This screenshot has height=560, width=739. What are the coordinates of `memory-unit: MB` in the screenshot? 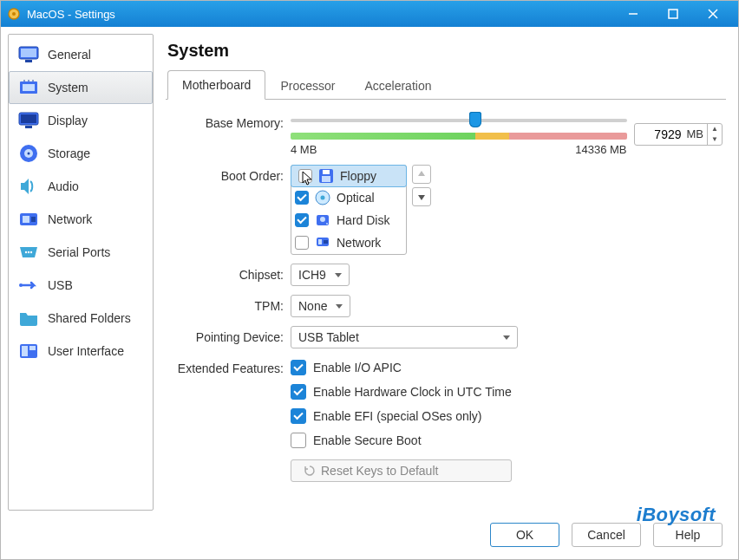 It's located at (696, 133).